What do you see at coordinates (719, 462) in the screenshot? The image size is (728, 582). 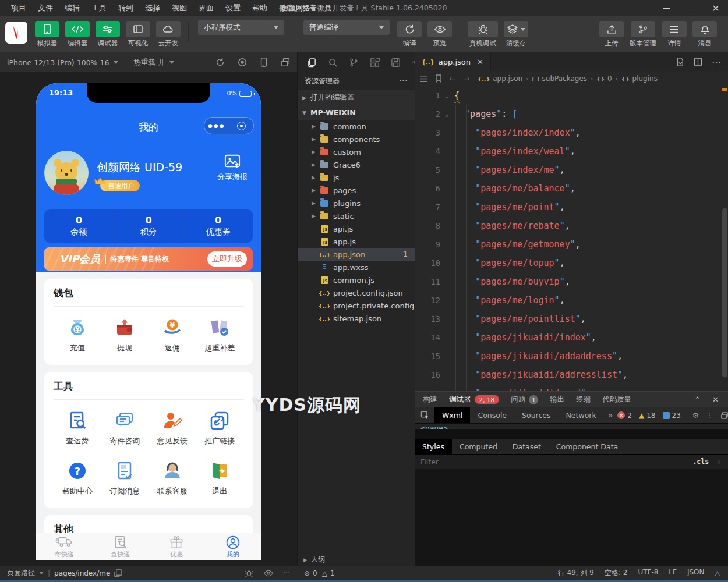 I see `add-style-icon: +` at bounding box center [719, 462].